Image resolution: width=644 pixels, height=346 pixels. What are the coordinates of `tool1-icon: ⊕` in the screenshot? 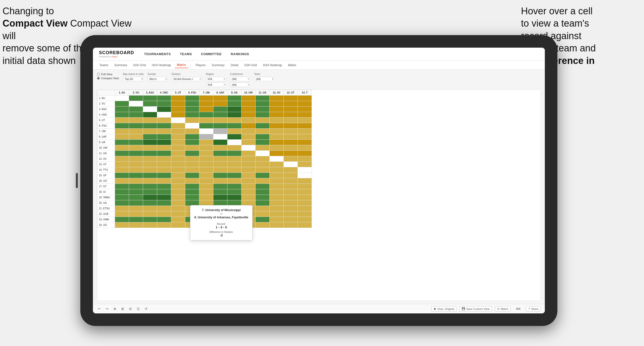 It's located at (115, 309).